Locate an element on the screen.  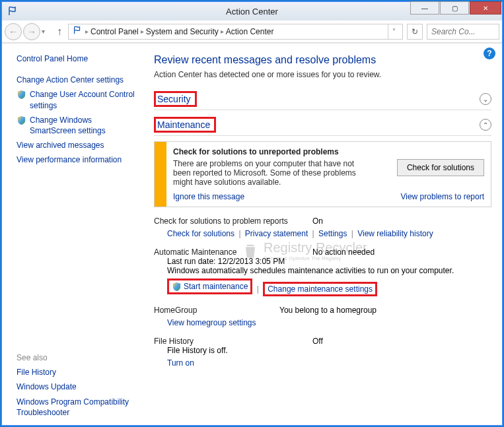
sidebar-change-uac-settings: Change User Account Control settings is located at coordinates (78, 100).